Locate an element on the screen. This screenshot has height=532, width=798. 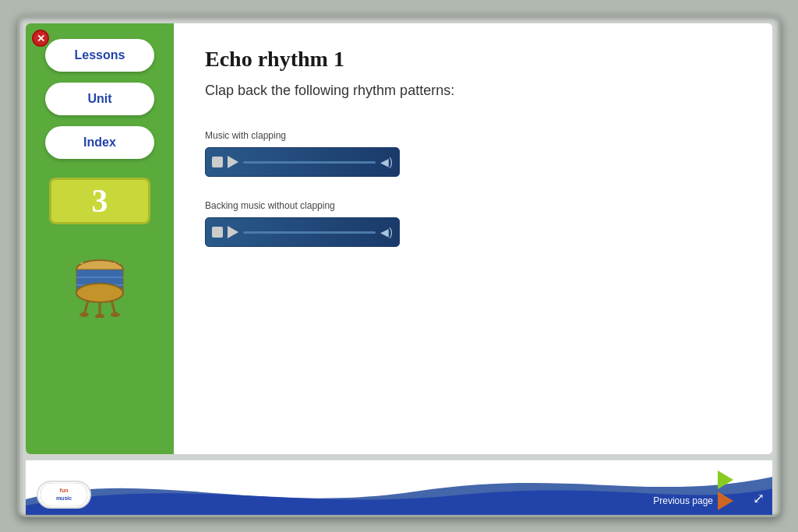
volume-icon-2: ◀) is located at coordinates (387, 232).